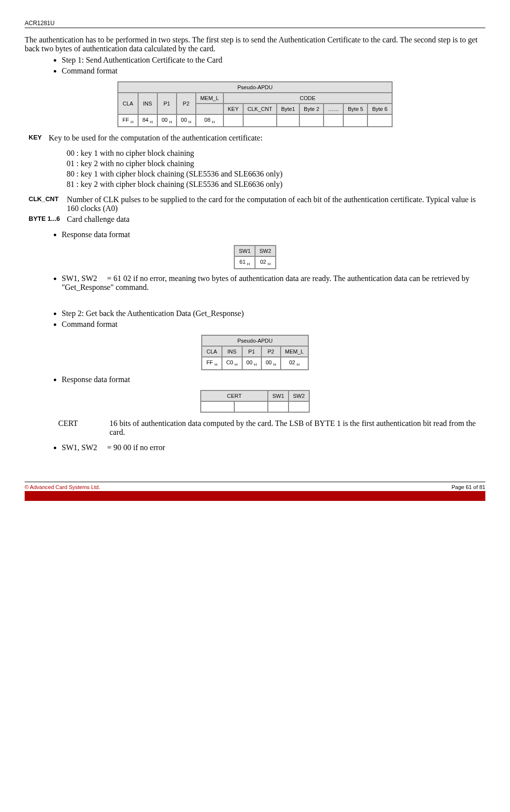 This screenshot has width=510, height=812. What do you see at coordinates (271, 352) in the screenshot?
I see `t3-p2: P2` at bounding box center [271, 352].